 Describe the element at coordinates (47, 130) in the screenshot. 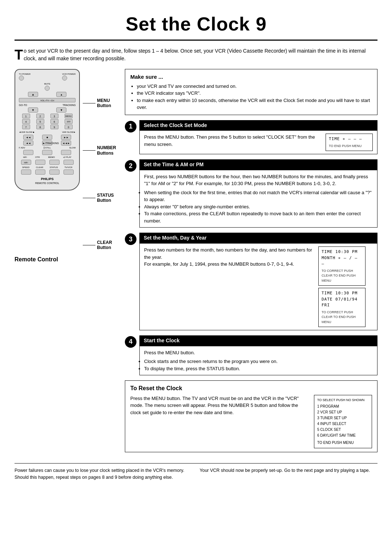

I see `remote-control-image: TV POWER VCR POWER MUTE` at that location.